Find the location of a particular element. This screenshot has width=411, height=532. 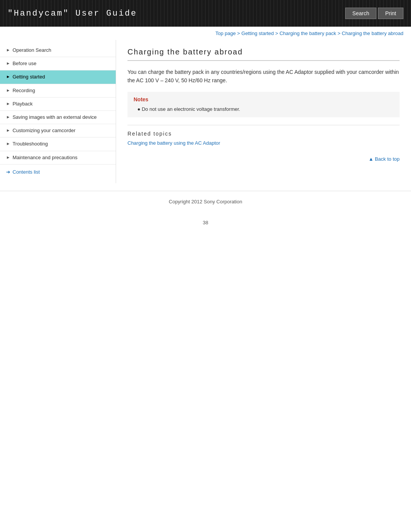

sidebar-item-label: Troubleshooting is located at coordinates (30, 144).